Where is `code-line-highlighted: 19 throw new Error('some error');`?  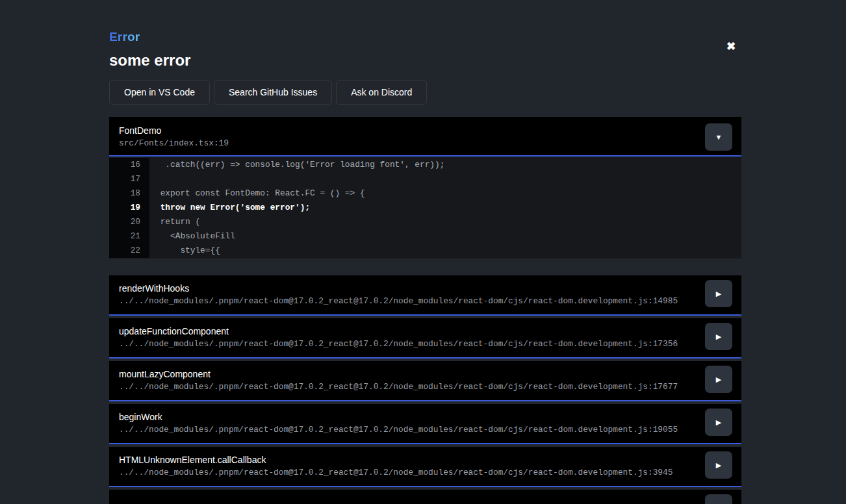
code-line-highlighted: 19 throw new Error('some error'); is located at coordinates (425, 208).